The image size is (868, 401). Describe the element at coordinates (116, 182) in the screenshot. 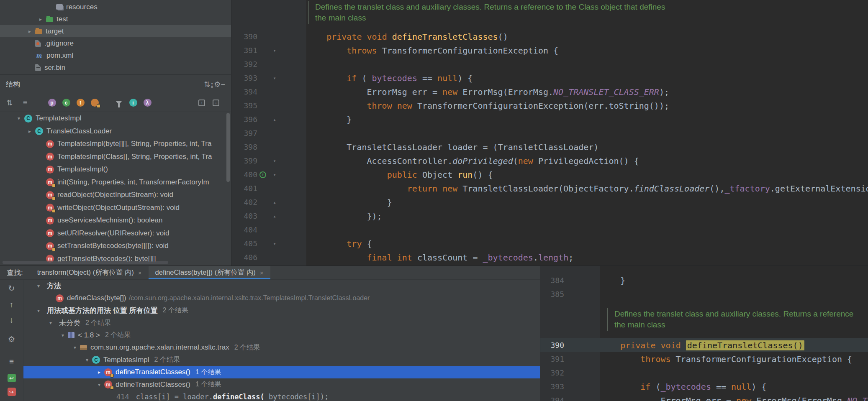

I see `structure-tree-item: minit(String, Properties, int, Transform…` at that location.